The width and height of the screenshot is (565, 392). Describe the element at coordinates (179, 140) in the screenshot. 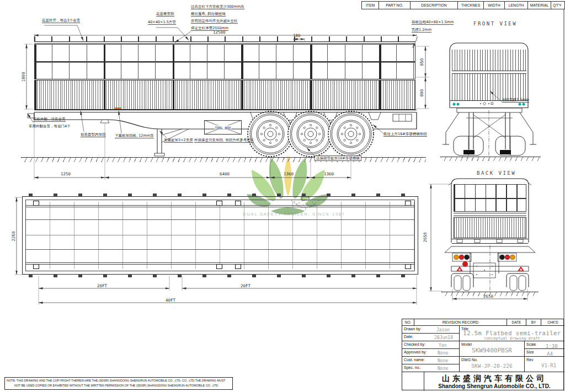

I see `annotation-leg-support: 支腿处加3+2支撑` at that location.